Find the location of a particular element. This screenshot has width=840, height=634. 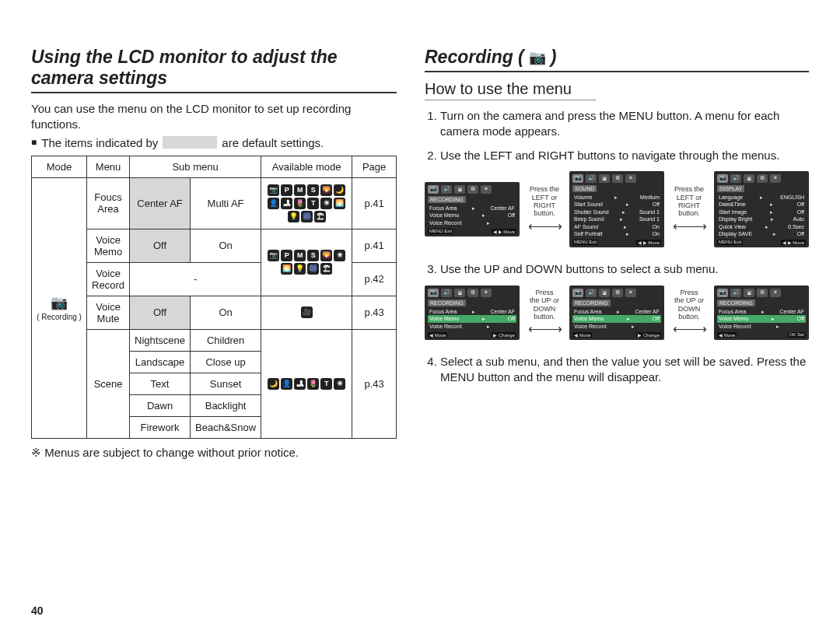

camera-icon: 📷 is located at coordinates (59, 303).